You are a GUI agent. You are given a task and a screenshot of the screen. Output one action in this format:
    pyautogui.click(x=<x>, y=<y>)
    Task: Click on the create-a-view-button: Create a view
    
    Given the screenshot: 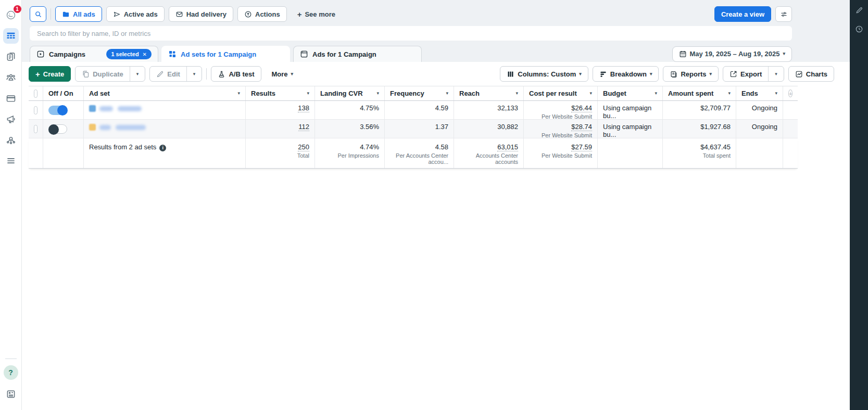 What is the action you would take?
    pyautogui.click(x=743, y=14)
    